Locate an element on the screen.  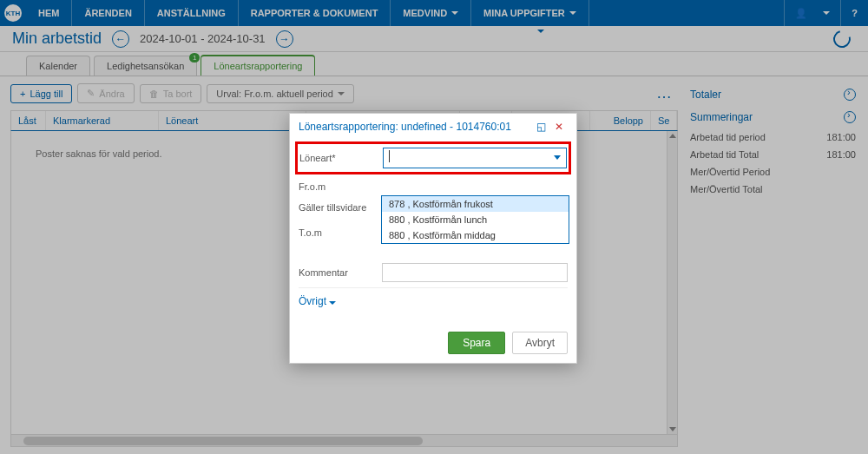
modal-title: Löneartsrapportering: undefined - 101476… is located at coordinates (415, 127).